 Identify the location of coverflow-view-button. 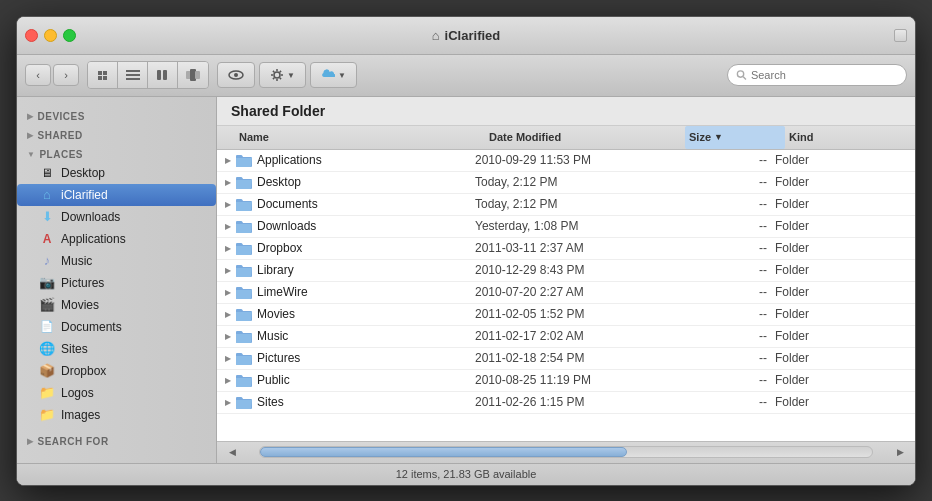
(193, 75).